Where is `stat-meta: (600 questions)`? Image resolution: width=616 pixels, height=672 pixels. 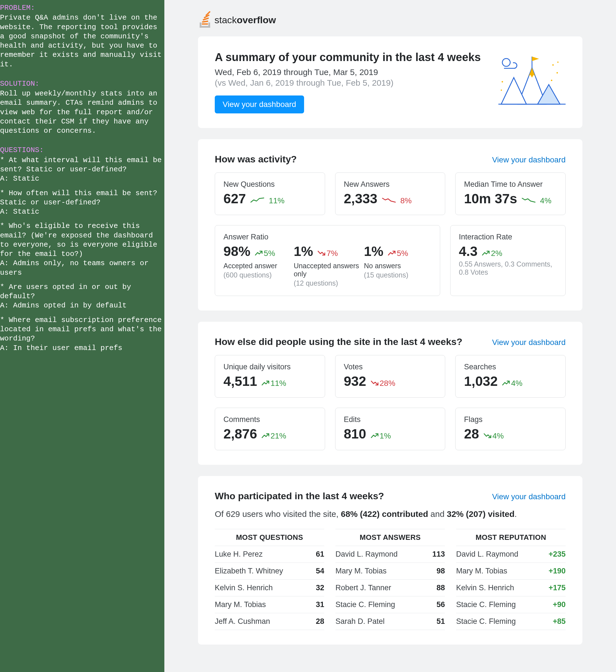
stat-meta: (600 questions) is located at coordinates (257, 275).